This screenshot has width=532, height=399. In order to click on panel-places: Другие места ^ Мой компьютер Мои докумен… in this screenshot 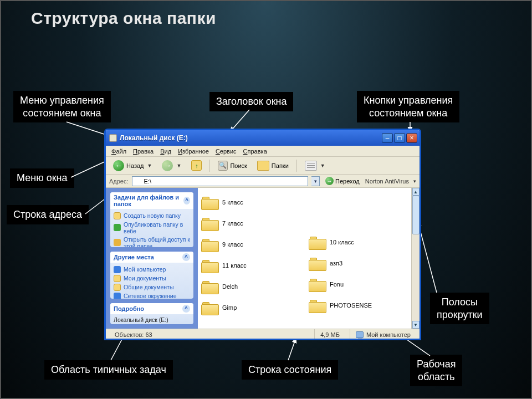, I will do `click(152, 275)`.